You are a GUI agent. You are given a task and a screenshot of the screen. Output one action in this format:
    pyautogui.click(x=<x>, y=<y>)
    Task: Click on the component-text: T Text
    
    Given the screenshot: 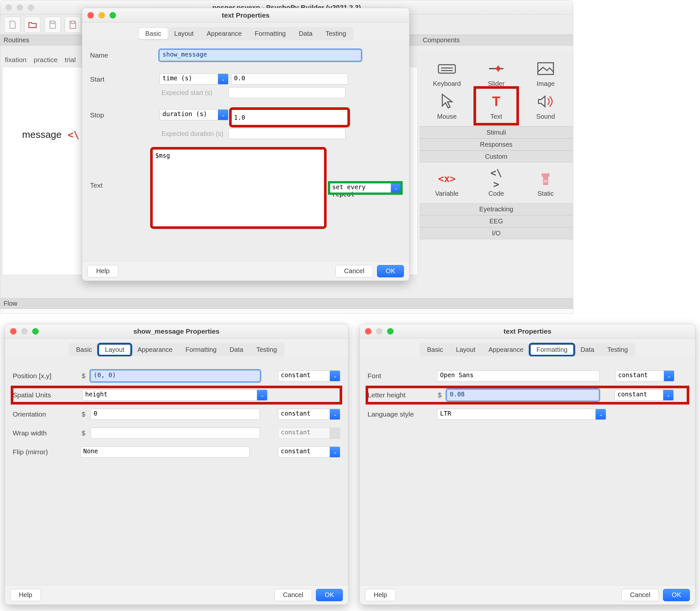 What is the action you would take?
    pyautogui.click(x=496, y=106)
    